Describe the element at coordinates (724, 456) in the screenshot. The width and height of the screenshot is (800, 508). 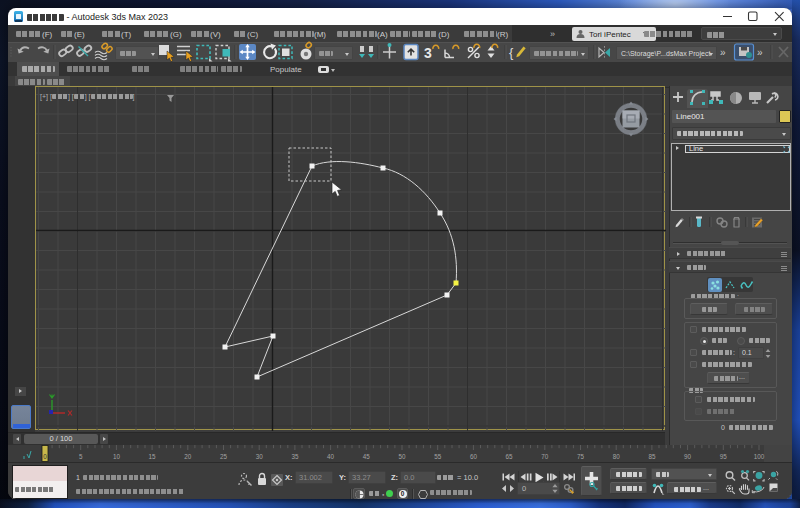
I see `svg-text: 95` at that location.